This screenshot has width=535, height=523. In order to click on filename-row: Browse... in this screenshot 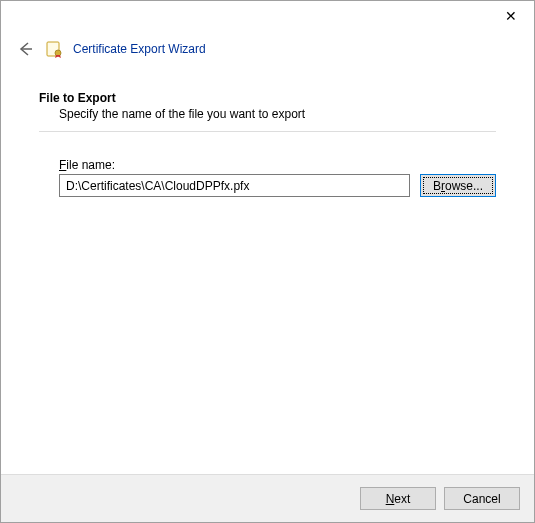, I will do `click(278, 186)`.